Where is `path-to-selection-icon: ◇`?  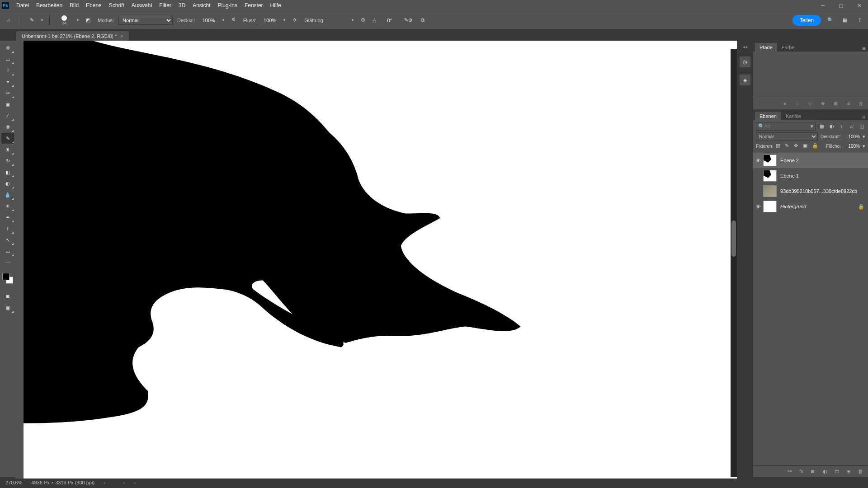 path-to-selection-icon: ◇ is located at coordinates (810, 103).